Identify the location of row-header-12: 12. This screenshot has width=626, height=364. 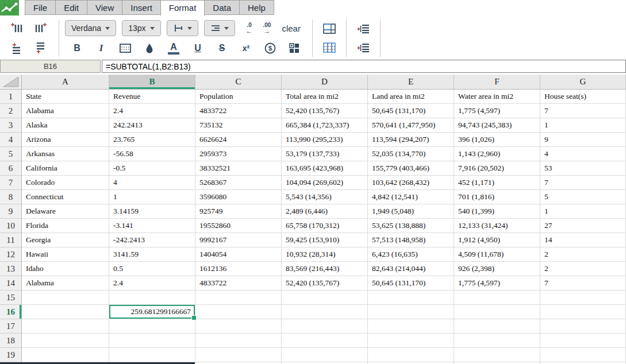
(11, 255).